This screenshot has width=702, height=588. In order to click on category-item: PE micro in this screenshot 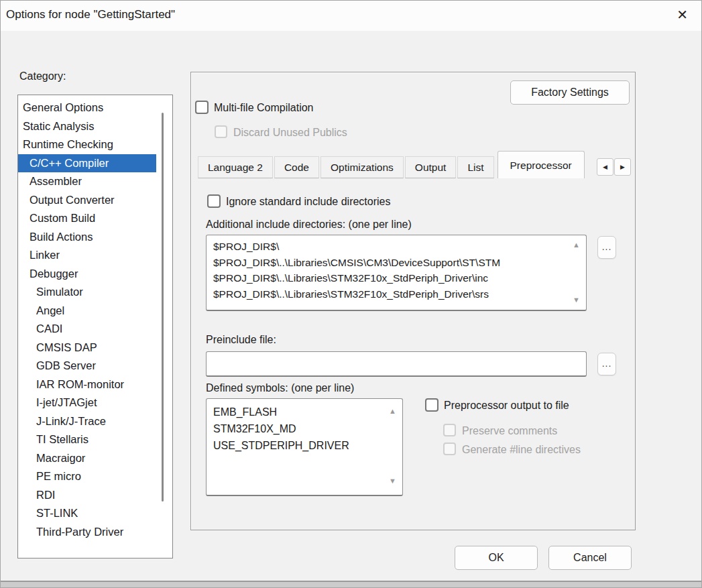, I will do `click(87, 477)`.